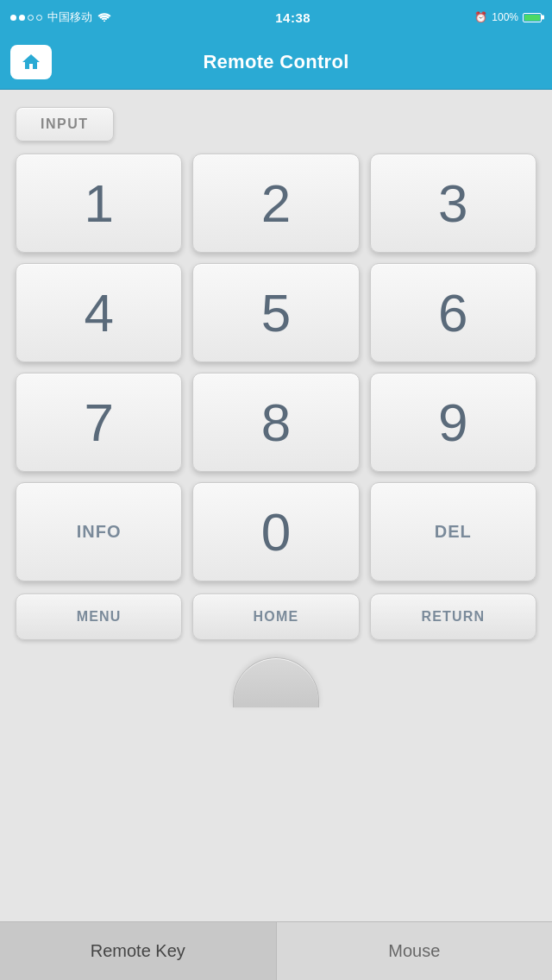  What do you see at coordinates (276, 617) in the screenshot?
I see `home-nav-button: HOME` at bounding box center [276, 617].